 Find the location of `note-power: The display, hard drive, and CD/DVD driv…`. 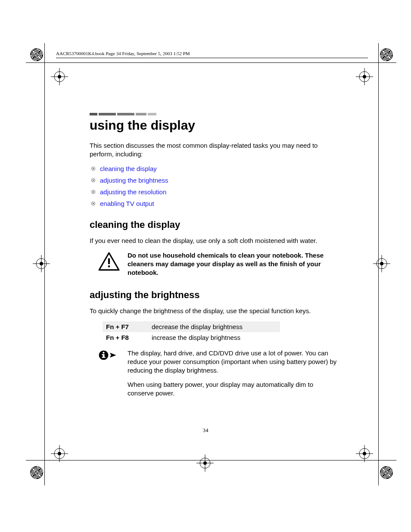

note-power: The display, hard drive, and CD/DVD driv… is located at coordinates (234, 362).